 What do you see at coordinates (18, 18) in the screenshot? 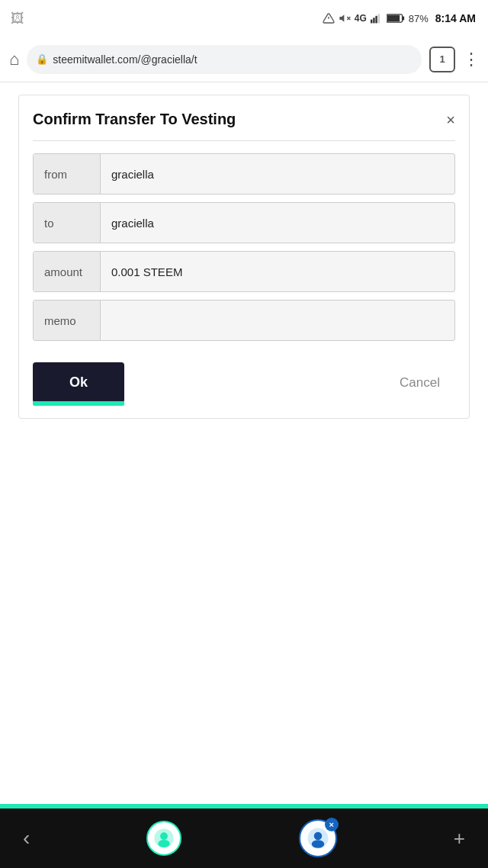
I see `image-icon: 🖼` at bounding box center [18, 18].